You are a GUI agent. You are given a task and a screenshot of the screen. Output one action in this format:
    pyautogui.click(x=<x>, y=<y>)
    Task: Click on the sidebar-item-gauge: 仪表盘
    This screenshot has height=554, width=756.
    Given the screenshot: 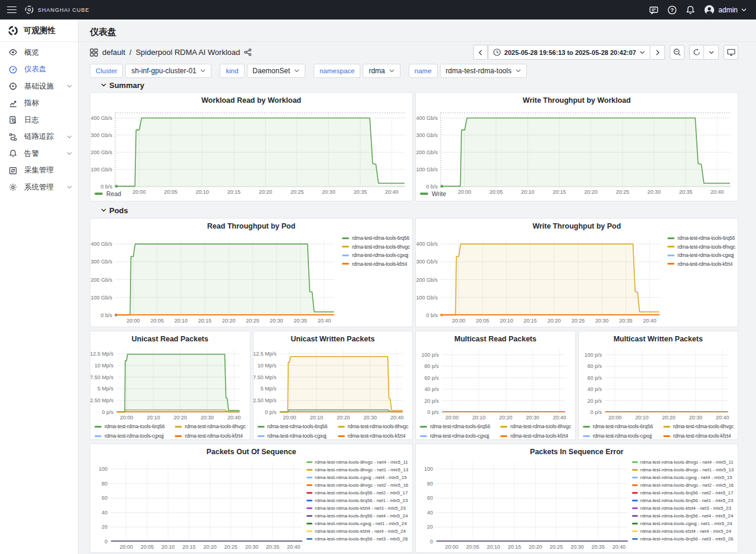 What is the action you would take?
    pyautogui.click(x=39, y=70)
    